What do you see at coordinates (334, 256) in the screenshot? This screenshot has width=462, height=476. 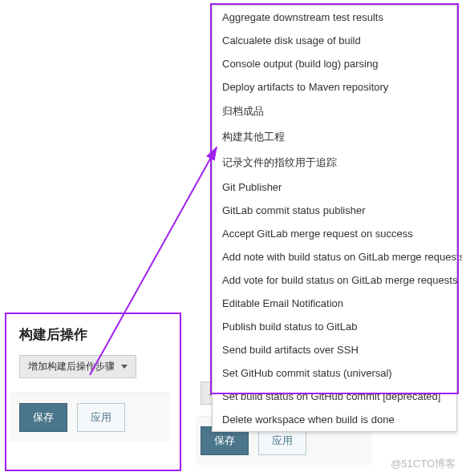 I see `menu-item: Add note with build status on GitLab mer…` at bounding box center [334, 256].